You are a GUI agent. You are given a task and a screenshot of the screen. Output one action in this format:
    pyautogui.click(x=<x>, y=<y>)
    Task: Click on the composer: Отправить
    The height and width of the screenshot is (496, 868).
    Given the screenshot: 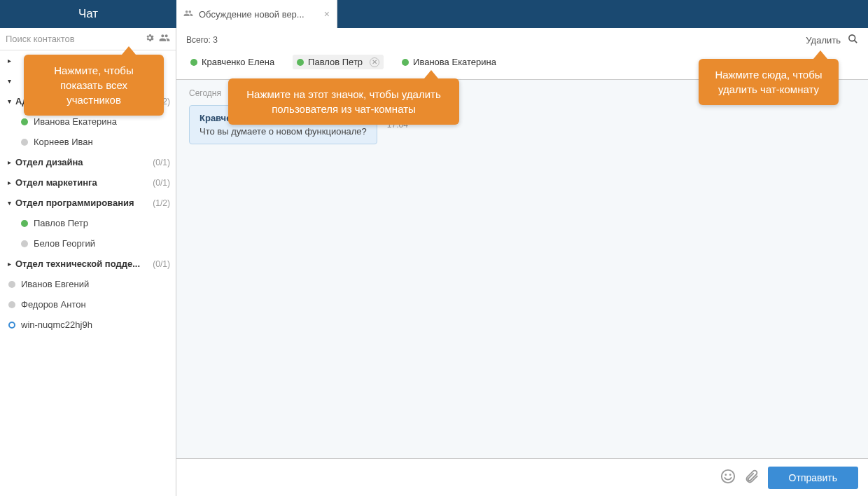 What is the action you would take?
    pyautogui.click(x=522, y=477)
    